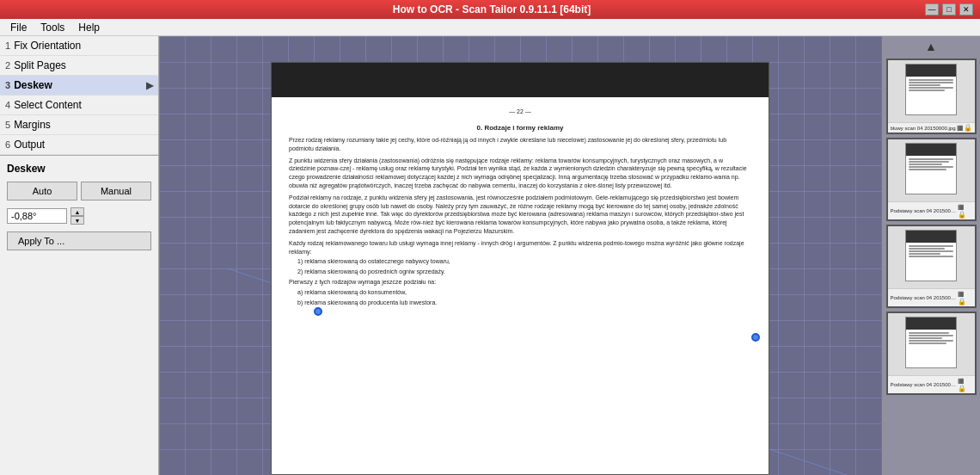 This screenshot has height=475, width=980. Describe the element at coordinates (79, 145) in the screenshot. I see `step-output: 6 Output` at that location.